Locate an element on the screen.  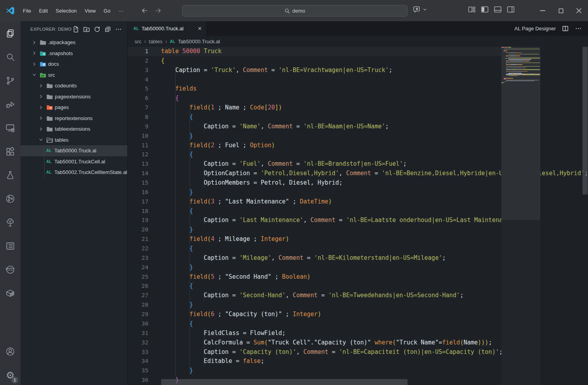
activity-todo-list-icon is located at coordinates (10, 246).